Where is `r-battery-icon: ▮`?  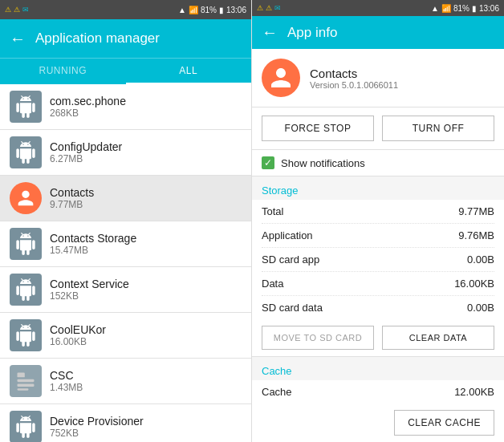
r-battery-icon: ▮ is located at coordinates (474, 8).